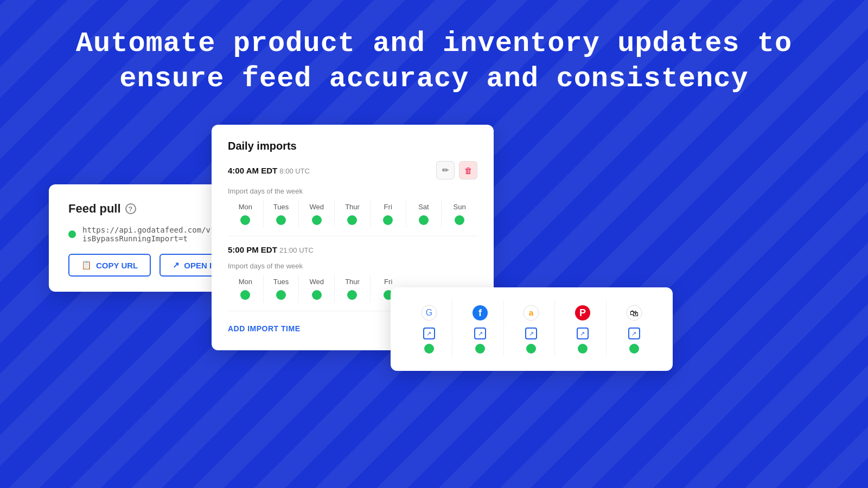 The image size is (868, 488). What do you see at coordinates (269, 170) in the screenshot?
I see `schedule-1-time: 4:00 AM EDT 8:00 UTC` at bounding box center [269, 170].